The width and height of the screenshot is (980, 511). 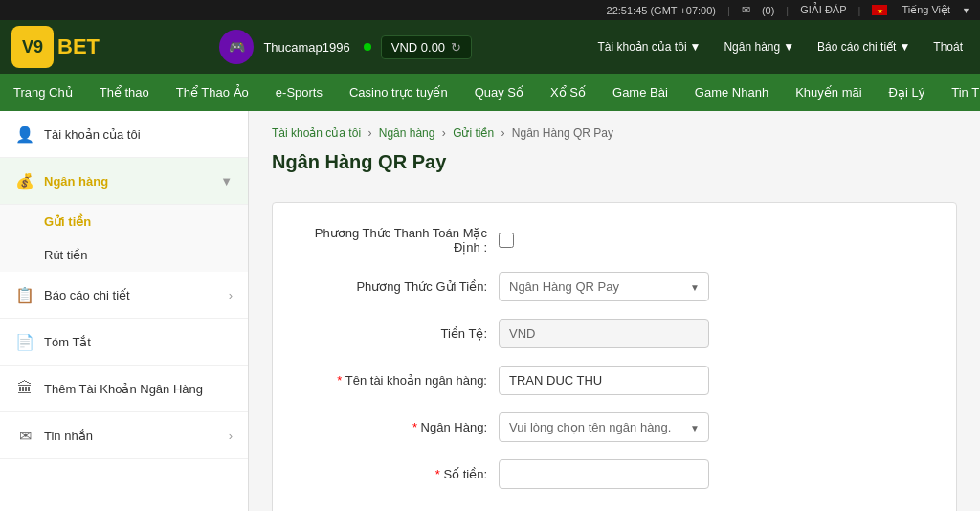 I want to click on default-payment-checkbox, so click(x=506, y=240).